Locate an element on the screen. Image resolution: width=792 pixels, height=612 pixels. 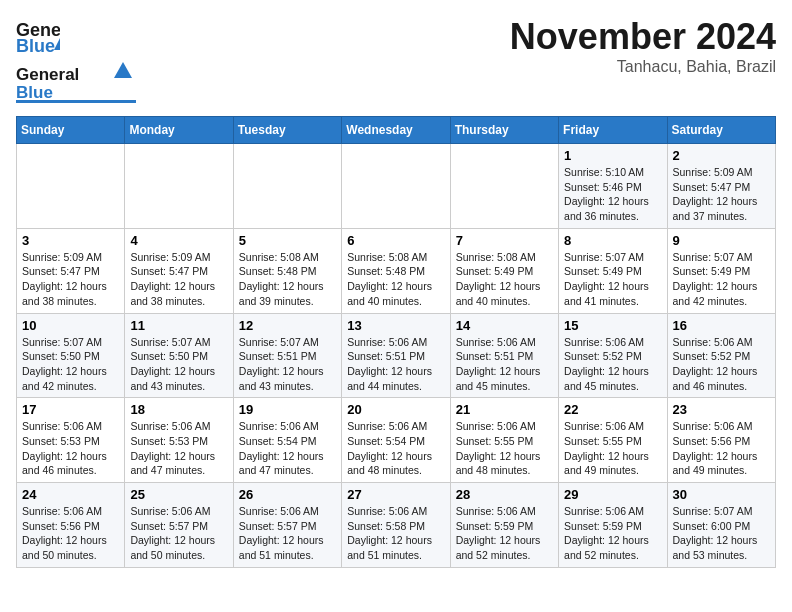
day-info: Sunrise: 5:07 AM Sunset: 6:00 PM Dayligh… is located at coordinates (722, 534).